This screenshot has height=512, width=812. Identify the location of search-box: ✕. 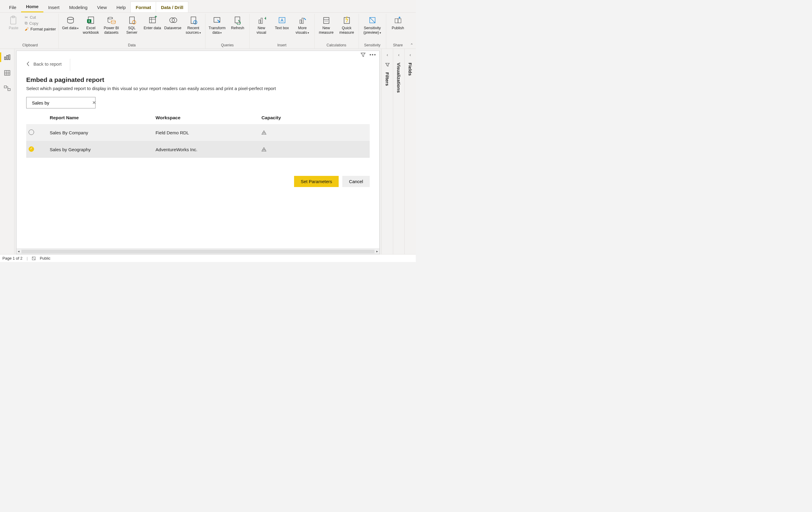
(61, 103).